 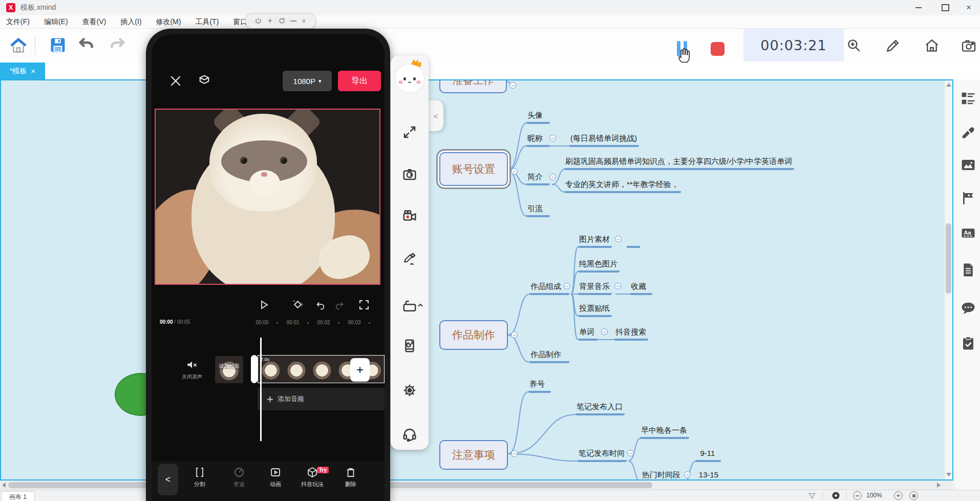 I want to click on editor-back-button: <, so click(x=168, y=479).